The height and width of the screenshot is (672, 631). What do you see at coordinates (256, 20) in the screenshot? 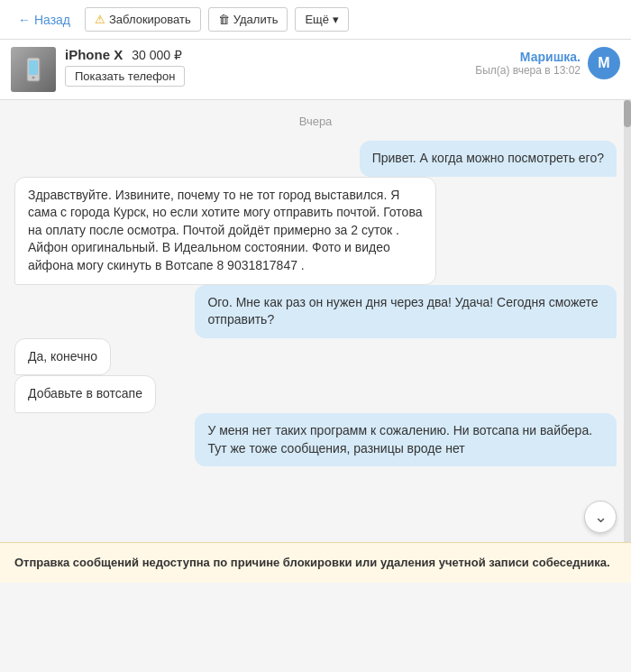
I see `delete-label: Удалить` at bounding box center [256, 20].